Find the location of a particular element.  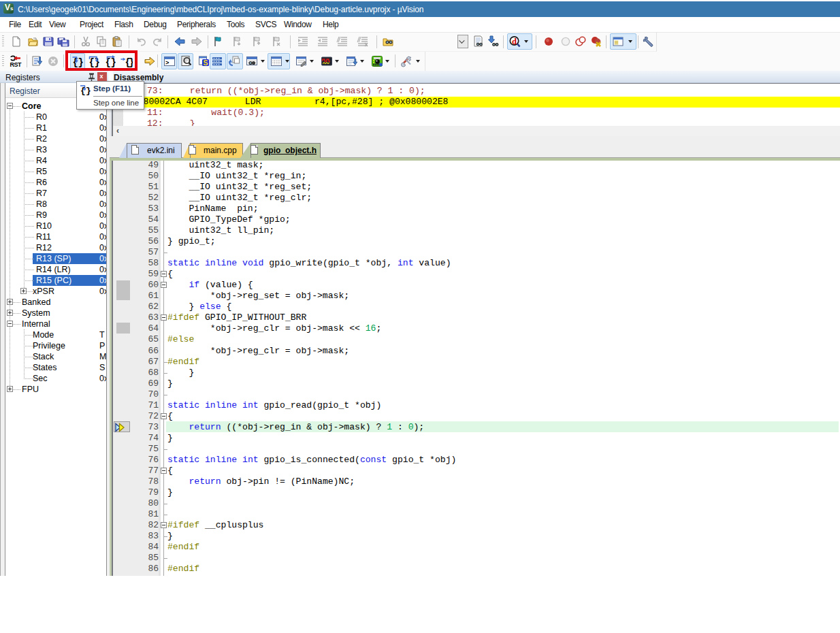

svg-text: RST is located at coordinates (16, 65).